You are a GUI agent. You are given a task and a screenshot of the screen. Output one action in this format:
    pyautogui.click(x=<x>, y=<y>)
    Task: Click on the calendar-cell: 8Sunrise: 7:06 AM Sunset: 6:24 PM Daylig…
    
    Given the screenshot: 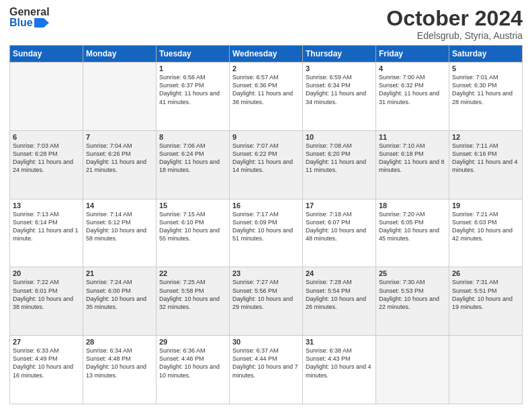 What is the action you would take?
    pyautogui.click(x=193, y=165)
    